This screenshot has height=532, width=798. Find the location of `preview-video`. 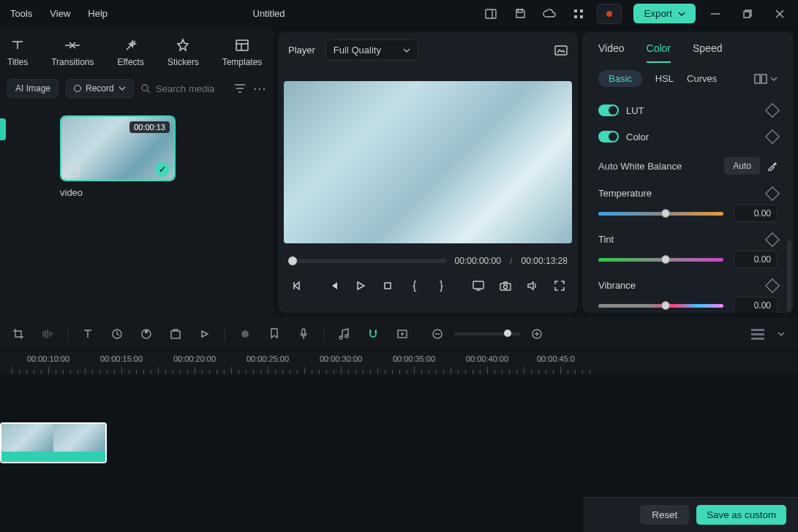

preview-video is located at coordinates (428, 162).